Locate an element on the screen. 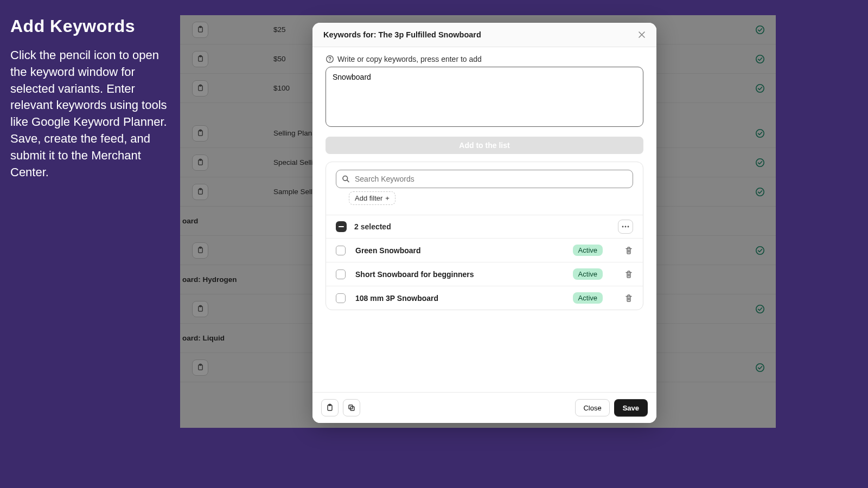 This screenshot has width=868, height=488. search-icon is located at coordinates (346, 179).